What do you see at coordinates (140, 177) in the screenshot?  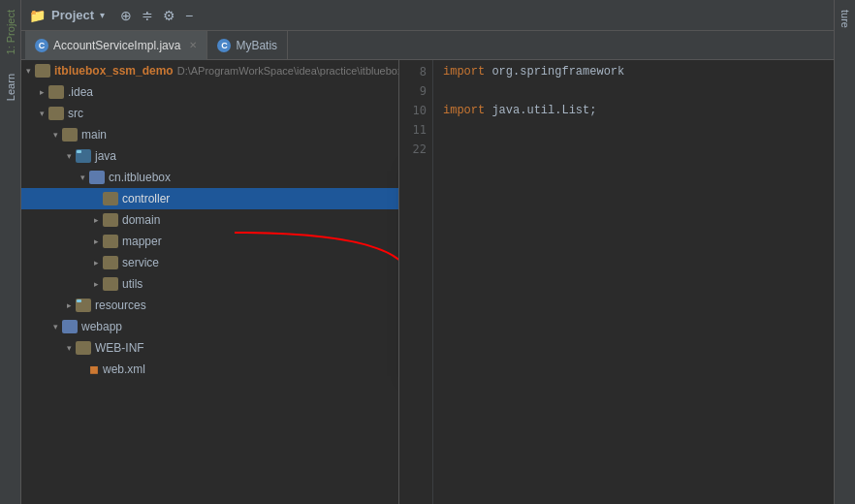 I see `pkg-label: cn.itbluebox` at bounding box center [140, 177].